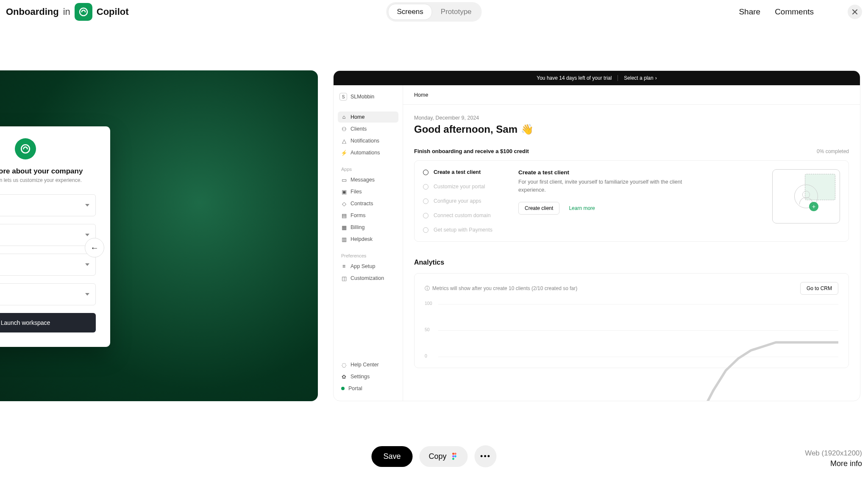  What do you see at coordinates (428, 303) in the screenshot?
I see `y-tick: 100` at bounding box center [428, 303].